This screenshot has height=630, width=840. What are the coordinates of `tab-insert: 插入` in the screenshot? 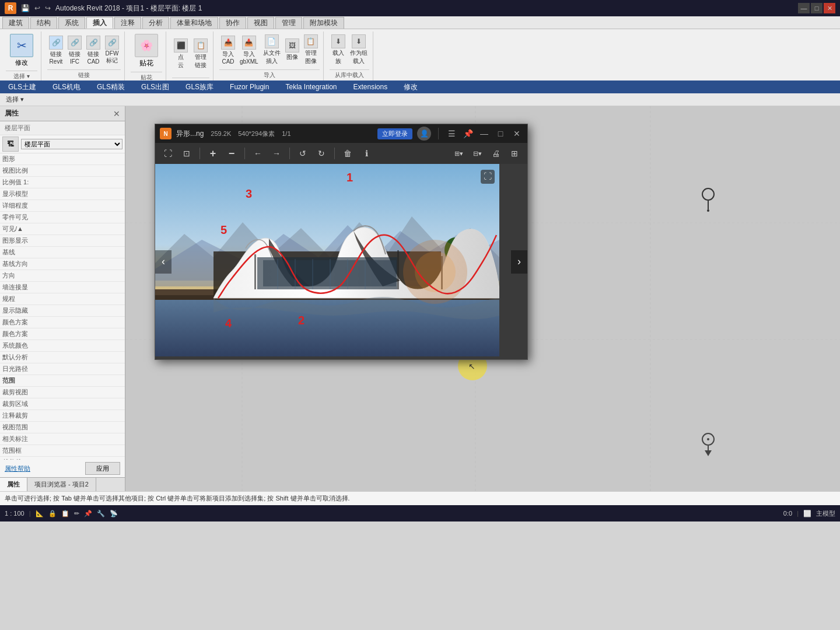 It's located at (100, 23).